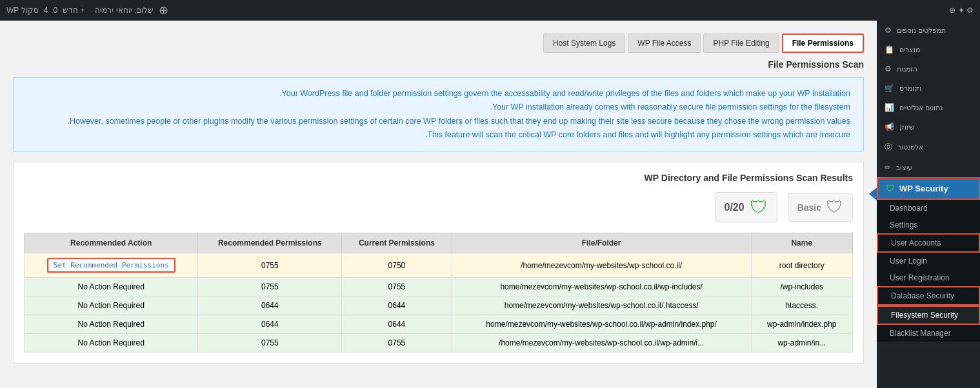 This screenshot has width=980, height=388. What do you see at coordinates (490, 10) in the screenshot?
I see `admin-bar: ⊕ שלום, יוחאי ירמיה + חדש 0 4 סקול WP ⊕ …` at bounding box center [490, 10].